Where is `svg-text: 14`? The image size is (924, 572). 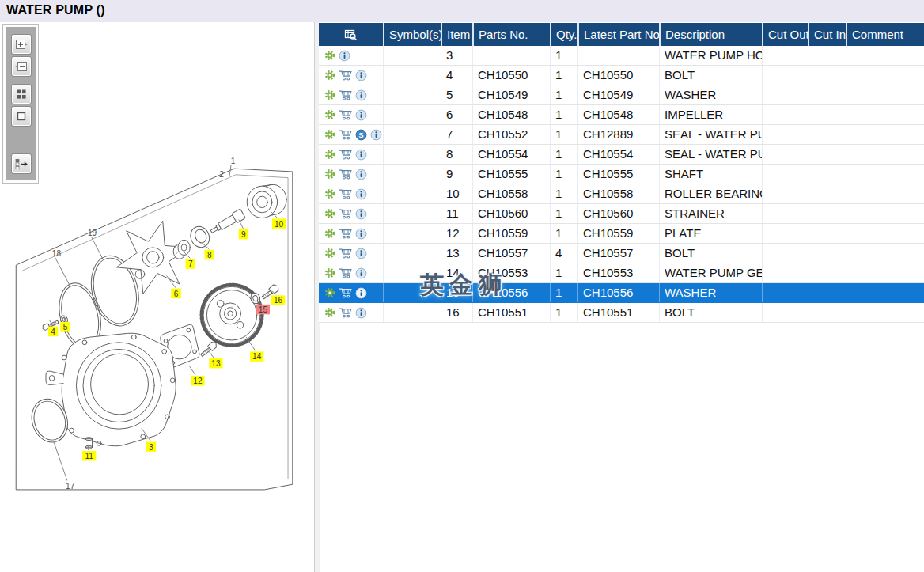 svg-text: 14 is located at coordinates (257, 356).